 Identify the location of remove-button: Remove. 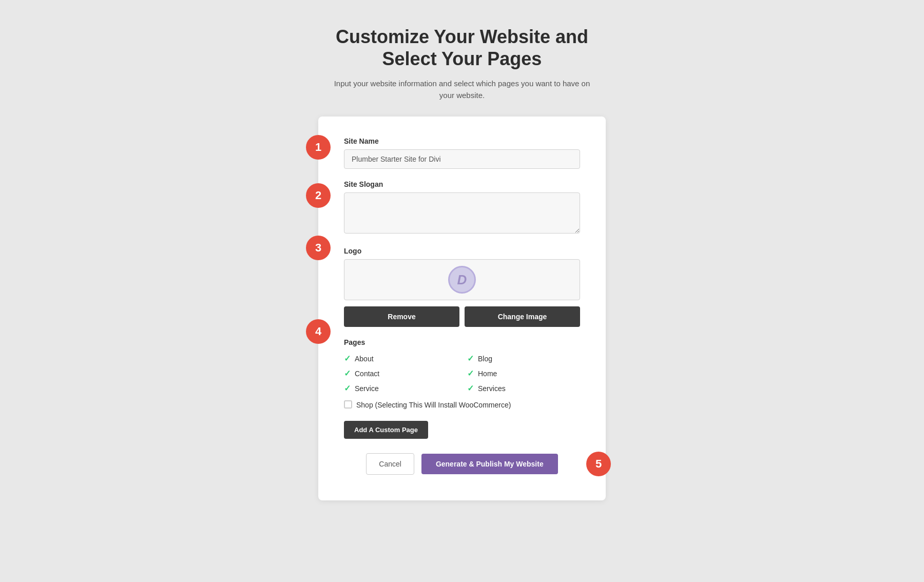
(401, 317).